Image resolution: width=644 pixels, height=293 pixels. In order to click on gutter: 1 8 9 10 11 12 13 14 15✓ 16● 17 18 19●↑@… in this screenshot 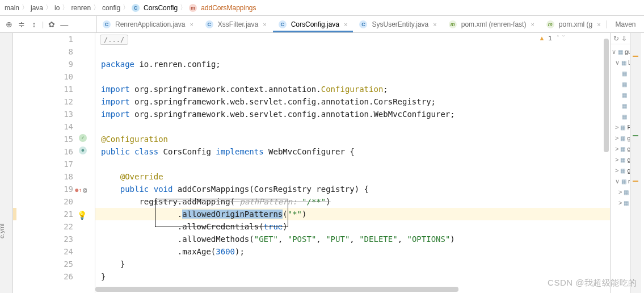, I will do `click(54, 163)`.